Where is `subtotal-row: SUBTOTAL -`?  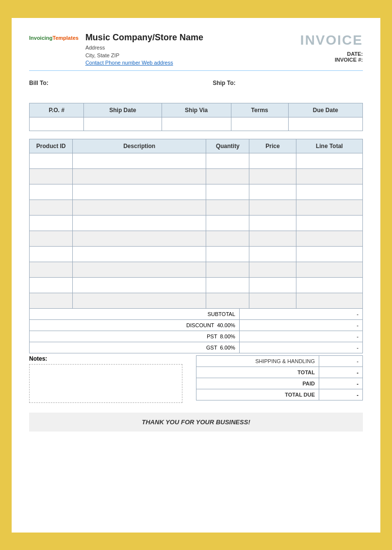
subtotal-row: SUBTOTAL - is located at coordinates (196, 315).